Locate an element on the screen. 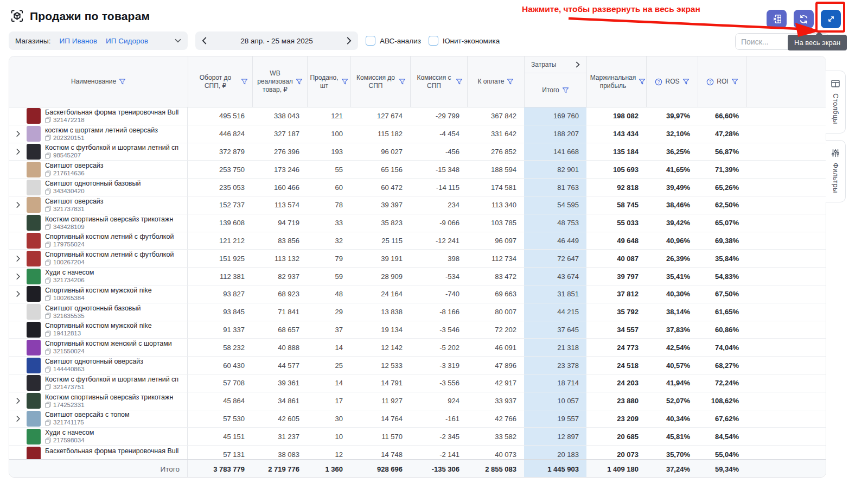 Image resolution: width=868 pixels, height=489 pixels. table-row: Худи с начесом 217598034 45 151 31 237 1… is located at coordinates (418, 436).